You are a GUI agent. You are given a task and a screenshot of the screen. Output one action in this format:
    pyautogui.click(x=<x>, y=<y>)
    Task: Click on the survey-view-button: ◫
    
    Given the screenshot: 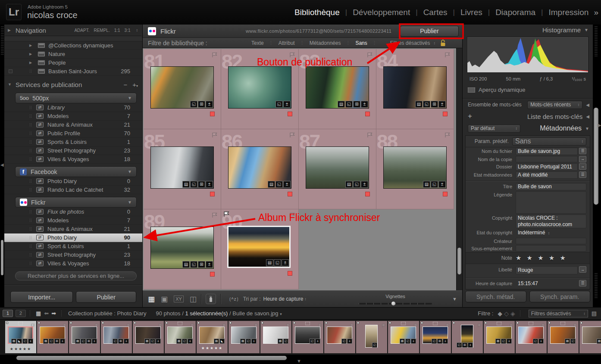 What is the action you would take?
    pyautogui.click(x=193, y=299)
    